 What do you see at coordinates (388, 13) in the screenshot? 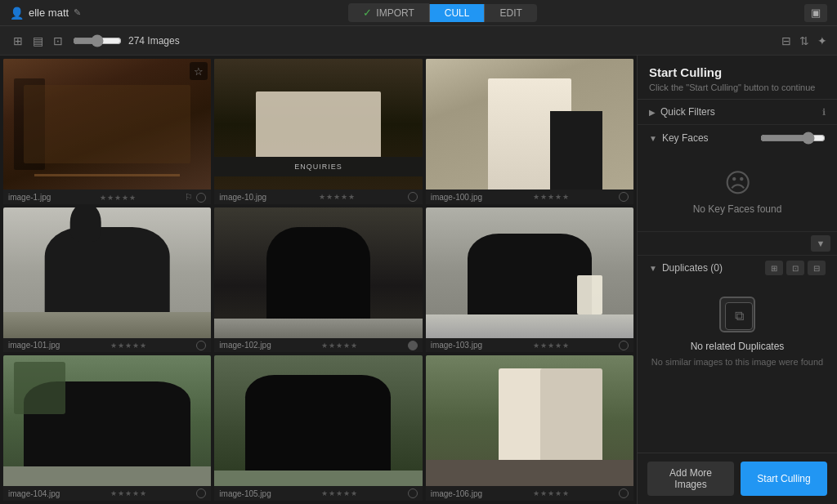
I see `tab-import-button: ✓ IMPORT` at bounding box center [388, 13].